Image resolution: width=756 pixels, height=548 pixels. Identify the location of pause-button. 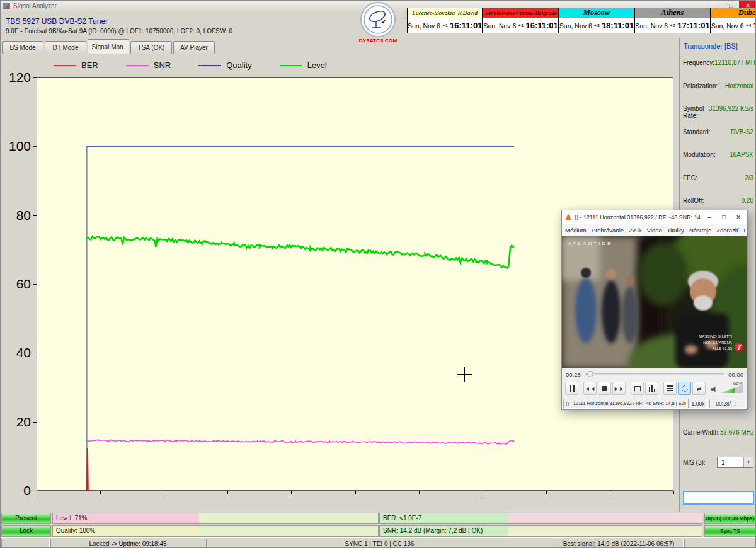
(572, 388).